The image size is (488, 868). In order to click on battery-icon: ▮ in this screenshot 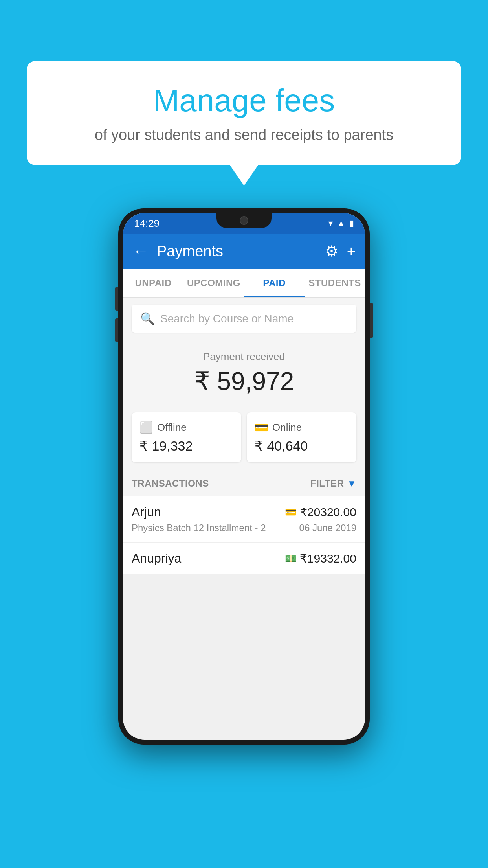, I will do `click(352, 223)`.